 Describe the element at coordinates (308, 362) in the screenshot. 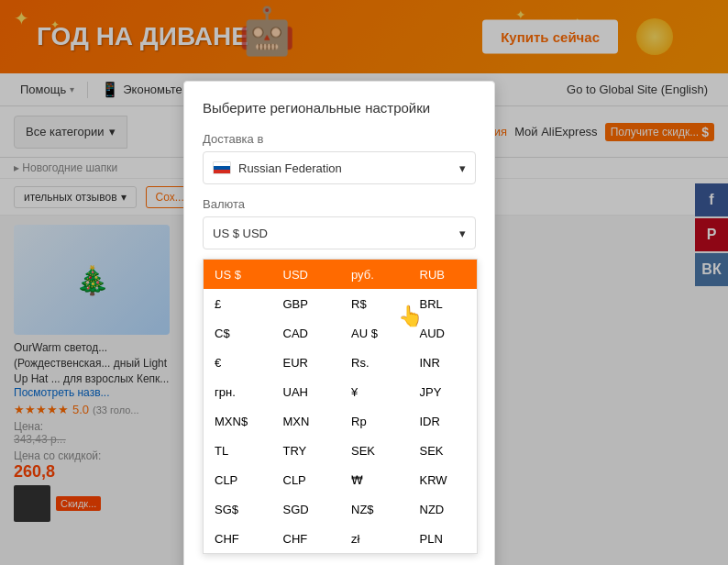

I see `currency-code-left: EUR` at that location.